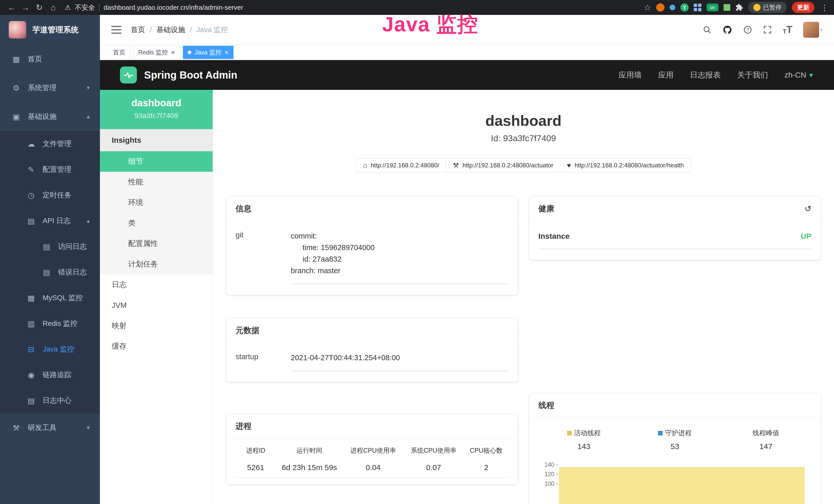 This screenshot has height=504, width=834. What do you see at coordinates (648, 7) in the screenshot?
I see `bookmark-star-icon: ☆` at bounding box center [648, 7].